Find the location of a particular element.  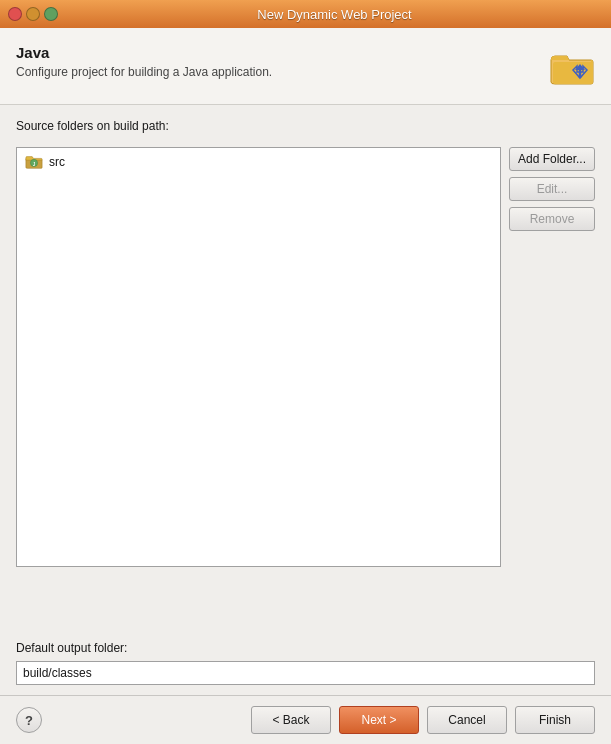

window-title: New Dynamic Web Project is located at coordinates (334, 14).